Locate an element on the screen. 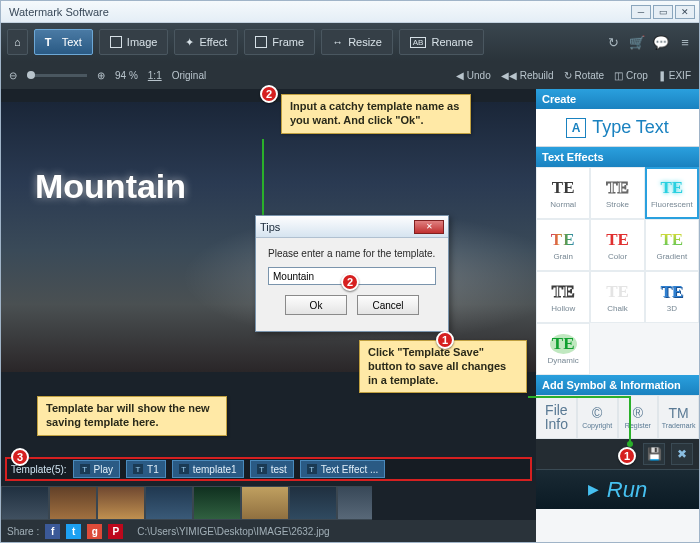  share-bar: Share : f t g P C:\Users\YIMIGE\Desktop\… is located at coordinates (268, 531).